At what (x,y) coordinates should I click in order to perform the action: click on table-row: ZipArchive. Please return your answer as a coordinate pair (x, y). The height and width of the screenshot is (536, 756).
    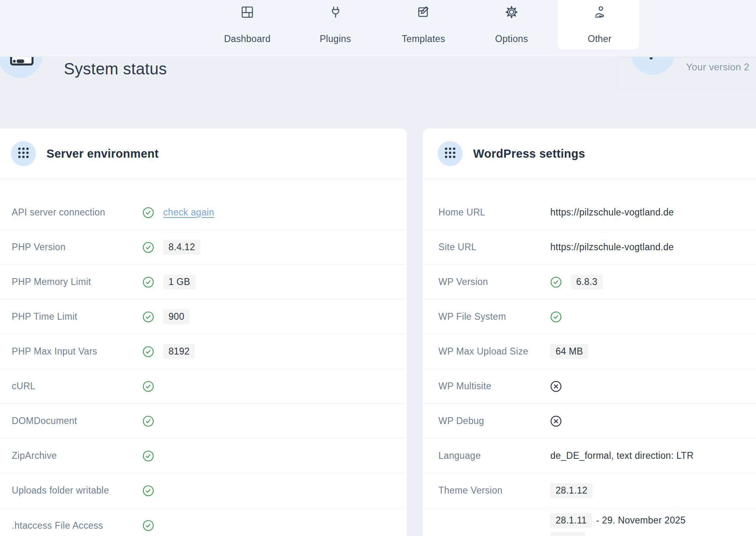
    Looking at the image, I should click on (204, 456).